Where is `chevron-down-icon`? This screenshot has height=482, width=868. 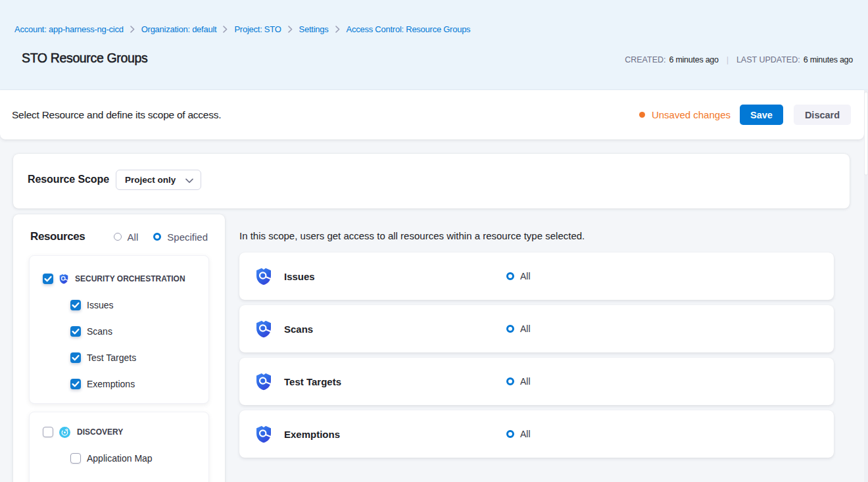 chevron-down-icon is located at coordinates (189, 181).